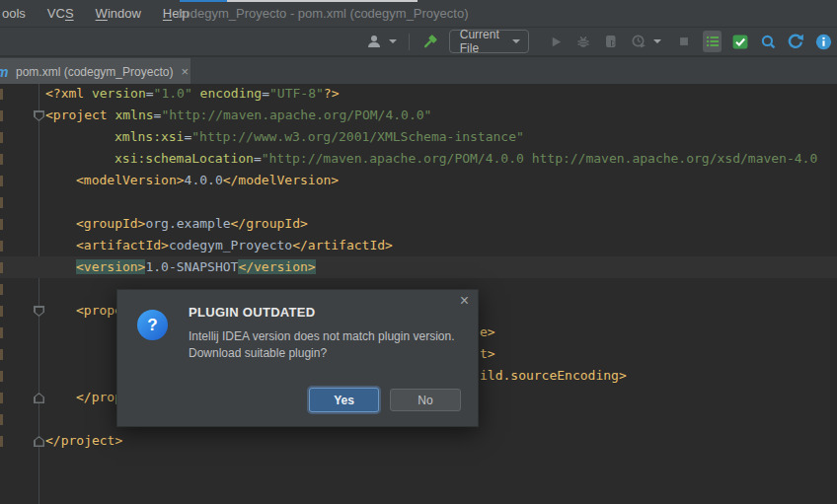  I want to click on code-line: <?xml version="1.0" encoding="UTF-8"?>, so click(191, 95).